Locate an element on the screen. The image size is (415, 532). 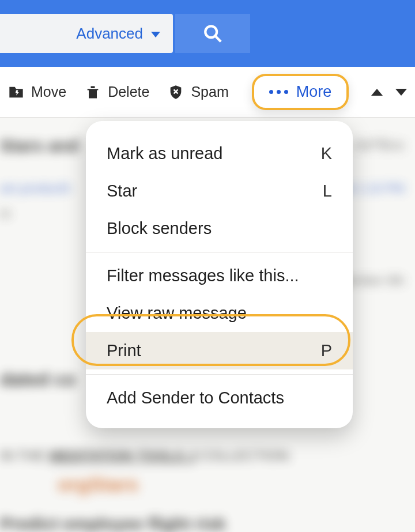
search-placeholder-fragment: otos or pe is located at coordinates (38, 33).